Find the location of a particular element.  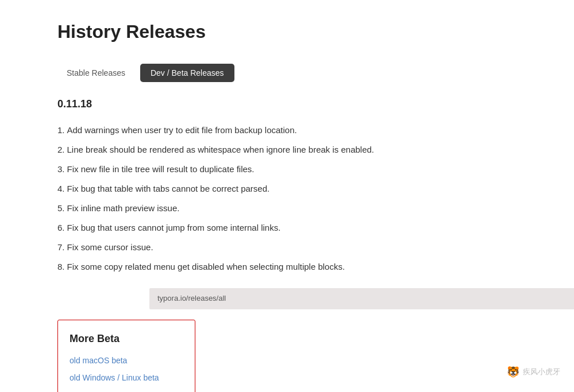

watermark-icon: 🐯 is located at coordinates (513, 372).